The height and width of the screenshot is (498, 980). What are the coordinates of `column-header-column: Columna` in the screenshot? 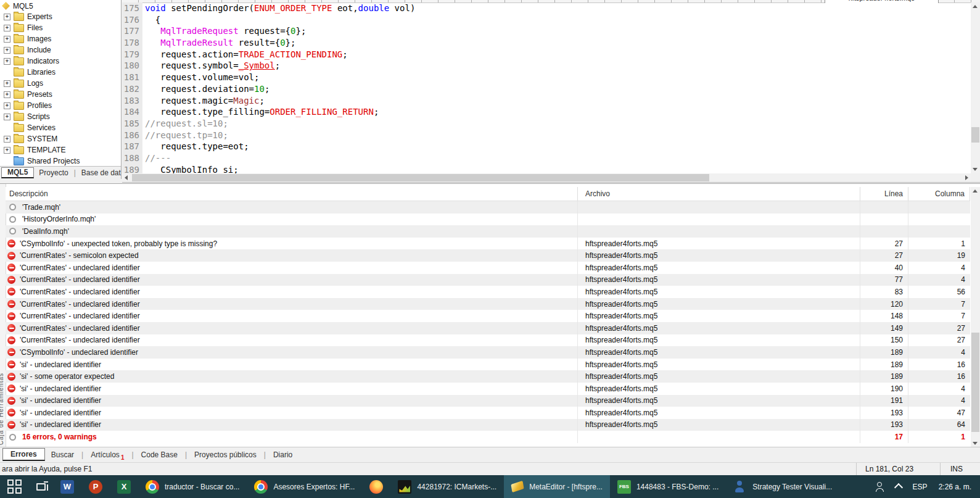 It's located at (939, 194).